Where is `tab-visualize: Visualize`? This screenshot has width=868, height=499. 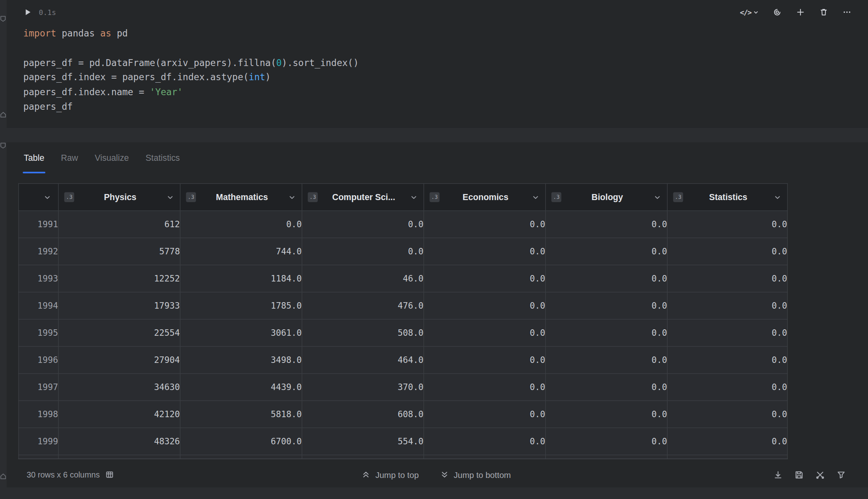 tab-visualize: Visualize is located at coordinates (112, 163).